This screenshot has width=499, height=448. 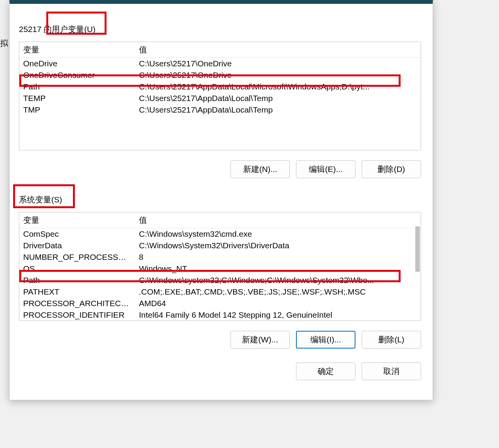 What do you see at coordinates (326, 169) in the screenshot?
I see `user-edit-button: 编辑(E)...` at bounding box center [326, 169].